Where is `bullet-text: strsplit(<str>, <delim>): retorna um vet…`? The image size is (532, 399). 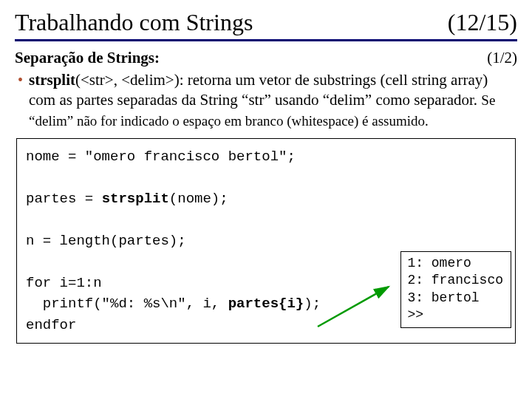
bullet-text: strsplit(<str>, <delim>): retorna um vet… is located at coordinates (273, 100).